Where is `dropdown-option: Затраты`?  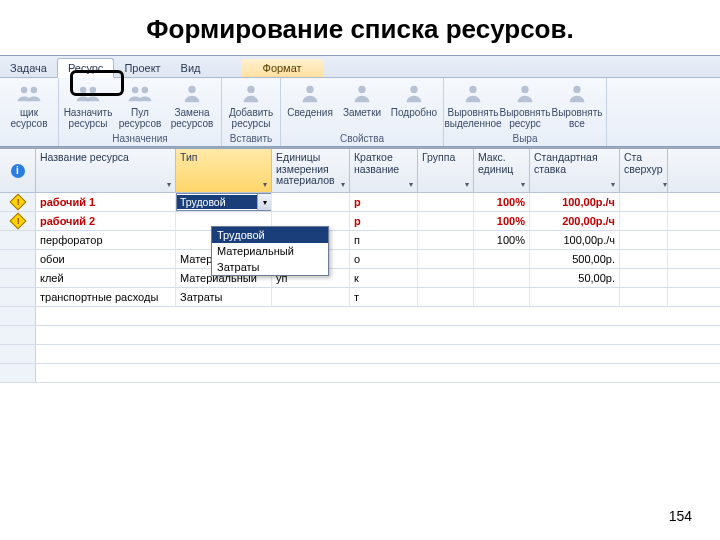
dropdown-option: Затраты is located at coordinates (270, 267).